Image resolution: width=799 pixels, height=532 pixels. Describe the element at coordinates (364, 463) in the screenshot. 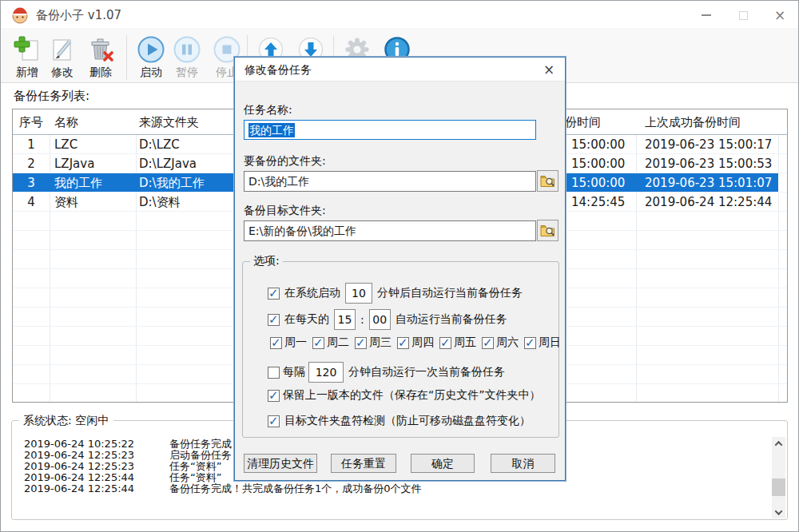

I see `reset-task-button: 任务重置` at that location.